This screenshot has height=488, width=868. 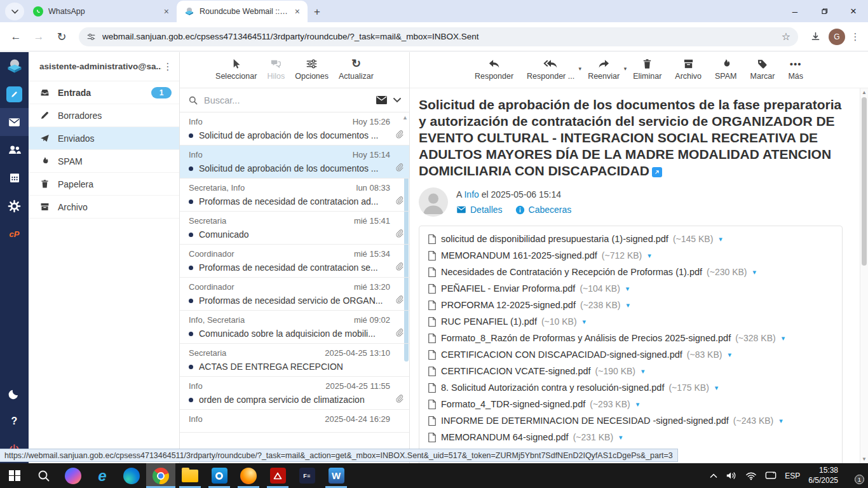 I want to click on tab-roundcube: Roundcube Webmail :: Enviados ×, so click(x=242, y=11).